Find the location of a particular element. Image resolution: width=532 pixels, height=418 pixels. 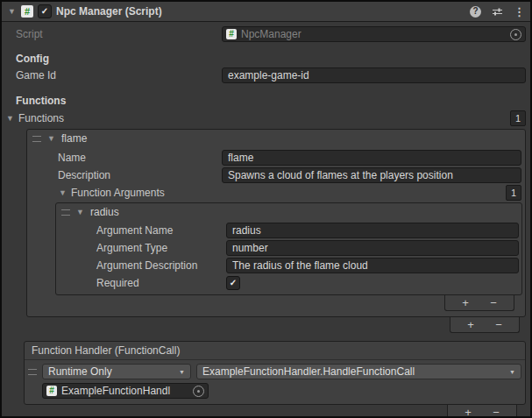

method-value: ExampleFunctionHandler.HandleFunctionCal… is located at coordinates (309, 372).